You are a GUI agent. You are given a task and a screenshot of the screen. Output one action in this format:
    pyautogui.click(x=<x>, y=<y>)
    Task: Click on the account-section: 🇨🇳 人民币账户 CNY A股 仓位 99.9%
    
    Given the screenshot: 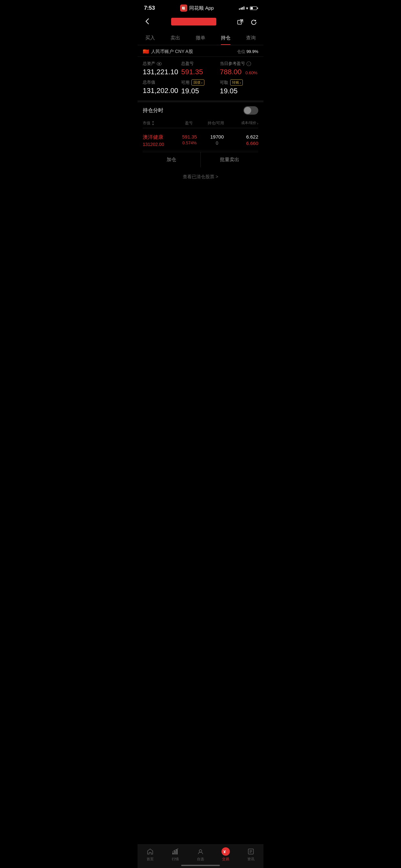 What is the action you would take?
    pyautogui.click(x=201, y=51)
    